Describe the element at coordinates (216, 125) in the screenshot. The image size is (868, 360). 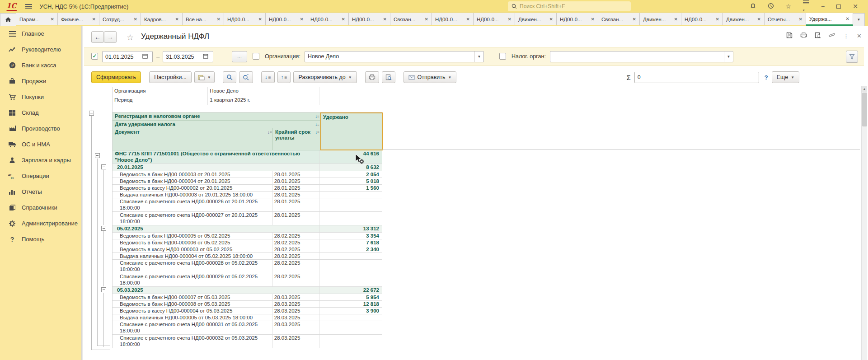
I see `header-withhold-date: Дата удержания налога ↓≡` at that location.